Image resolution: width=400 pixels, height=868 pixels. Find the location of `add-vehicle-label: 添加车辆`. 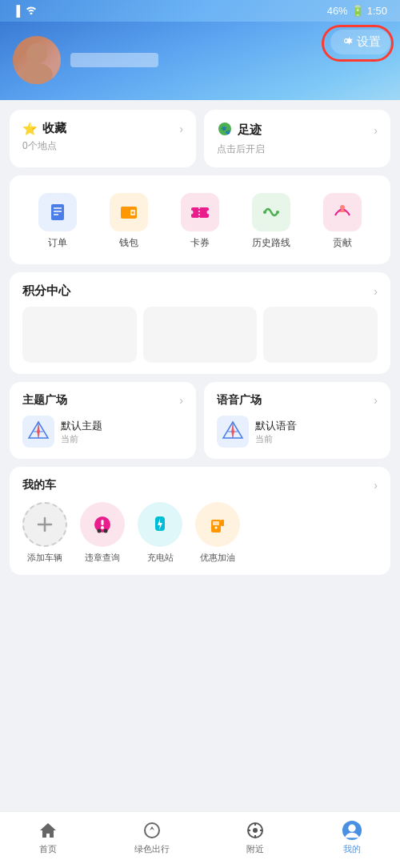

add-vehicle-label: 添加车辆 is located at coordinates (45, 557).